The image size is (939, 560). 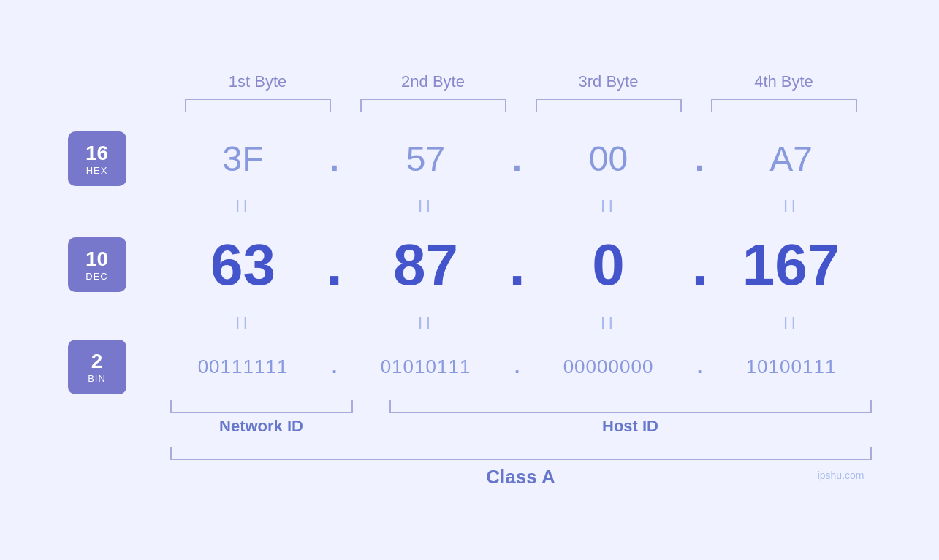 What do you see at coordinates (243, 323) in the screenshot?
I see `eq-2-1: II` at bounding box center [243, 323].